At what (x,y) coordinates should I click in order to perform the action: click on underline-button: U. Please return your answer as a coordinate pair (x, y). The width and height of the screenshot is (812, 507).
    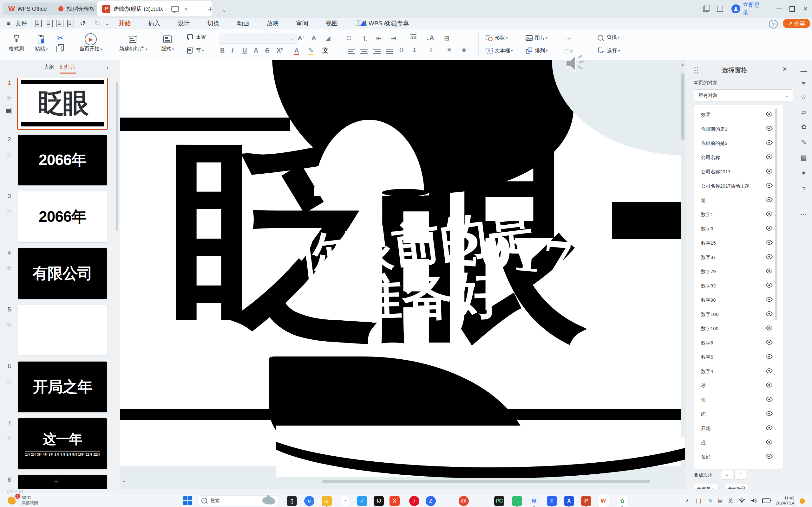
    Looking at the image, I should click on (244, 51).